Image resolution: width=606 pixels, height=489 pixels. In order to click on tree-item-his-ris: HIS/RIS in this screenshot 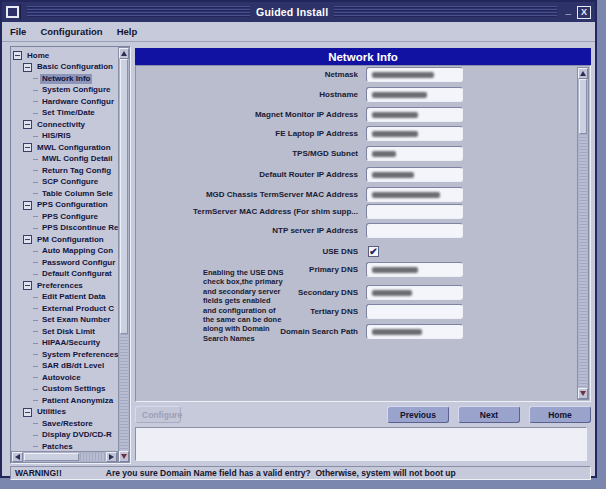, I will do `click(66, 137)`.